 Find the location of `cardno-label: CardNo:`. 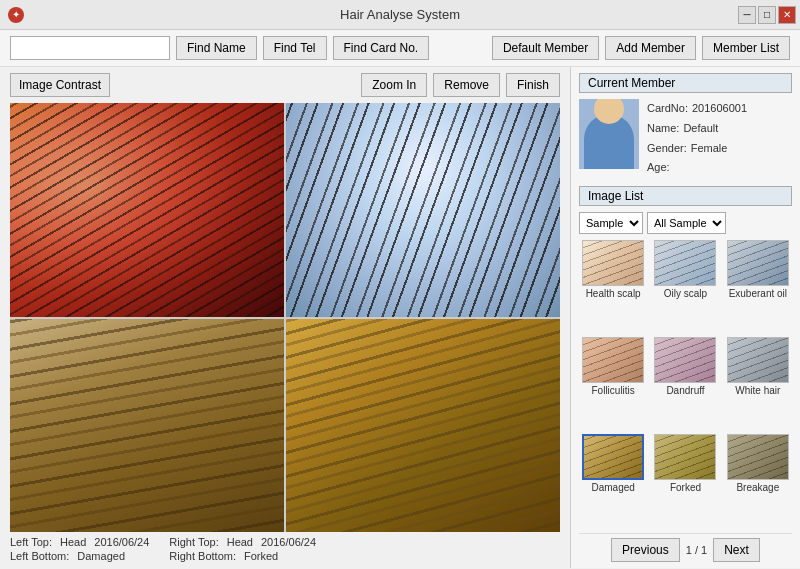

cardno-label: CardNo: is located at coordinates (668, 109).